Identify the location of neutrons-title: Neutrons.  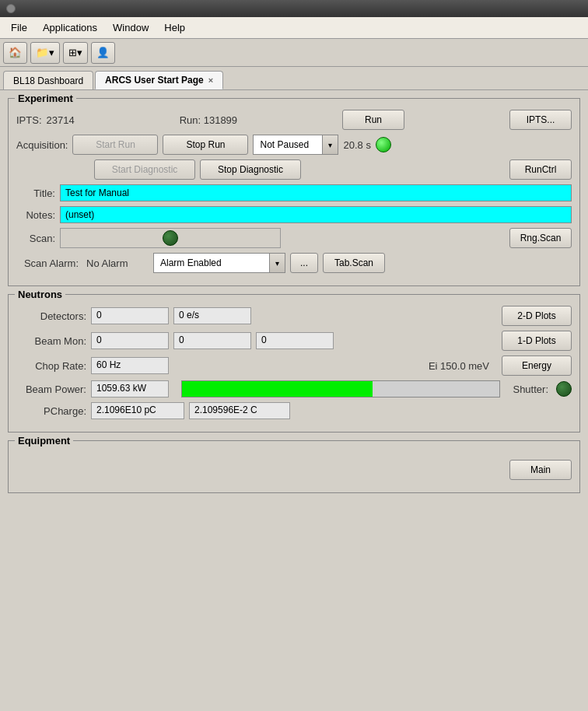
(40, 294).